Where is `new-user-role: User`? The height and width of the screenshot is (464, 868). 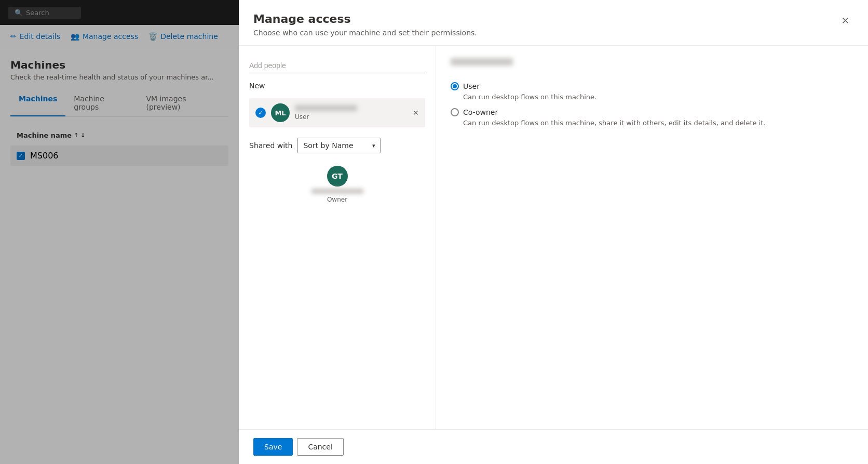
new-user-role: User is located at coordinates (357, 117).